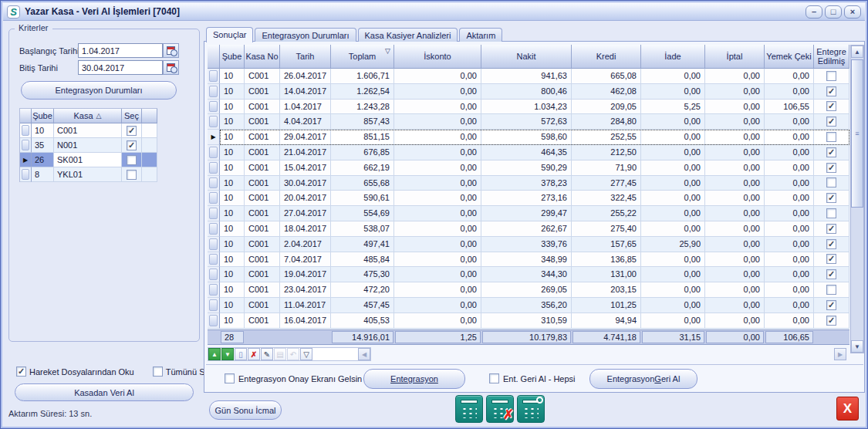 The width and height of the screenshot is (868, 429). I want to click on table-row: 10C00115.04.2017662,190,00590,2971,900,0…, so click(529, 168).